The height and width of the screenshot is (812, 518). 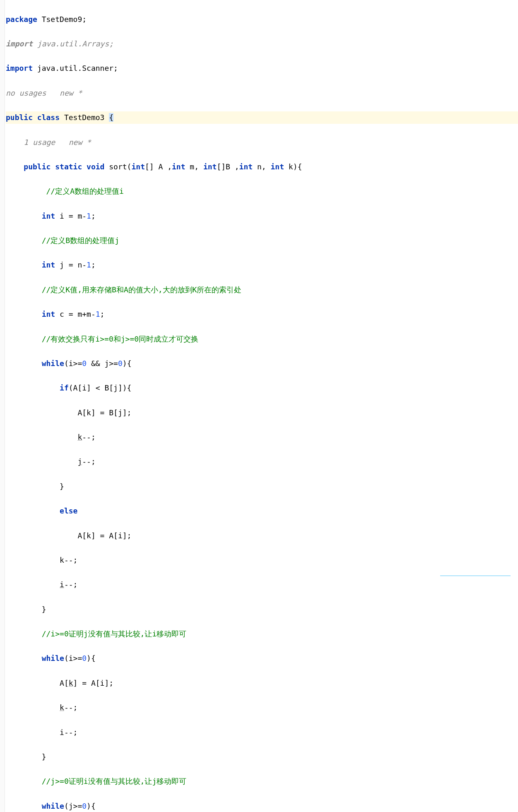 I want to click on unused-import: java.util.Arrays;, so click(x=73, y=44).